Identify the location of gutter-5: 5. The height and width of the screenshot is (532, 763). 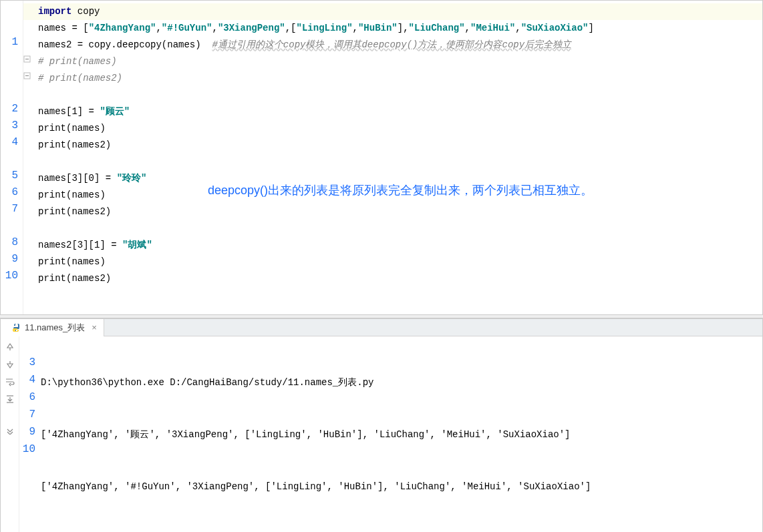
(9, 176).